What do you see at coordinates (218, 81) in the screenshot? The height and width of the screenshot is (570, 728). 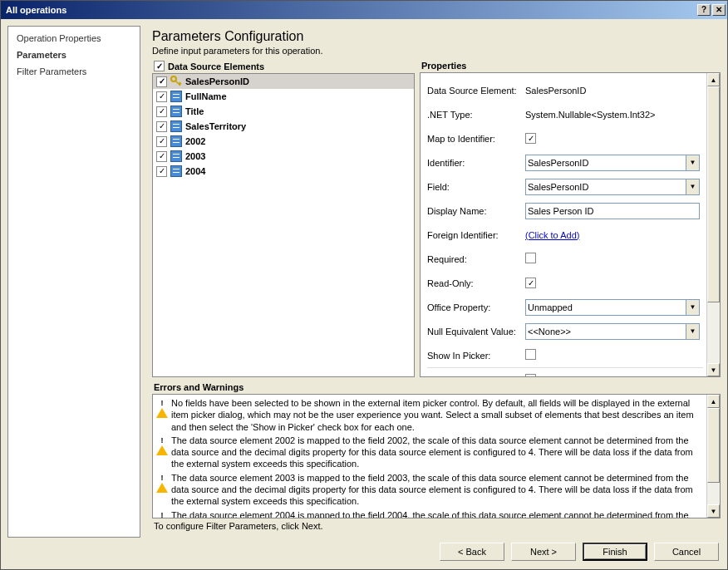 I see `ds-item-label: SalesPersonID` at bounding box center [218, 81].